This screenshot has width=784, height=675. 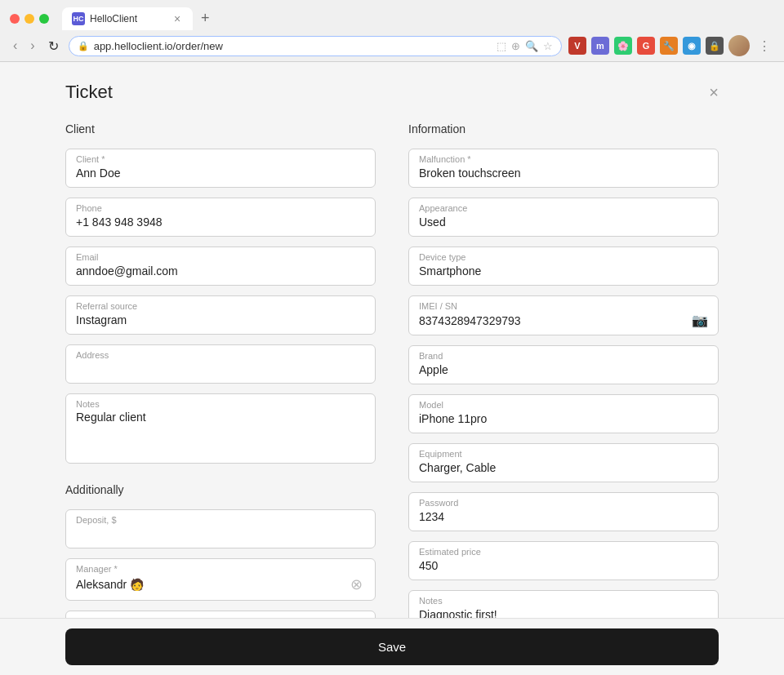 I want to click on new-tab-button: +, so click(x=206, y=18).